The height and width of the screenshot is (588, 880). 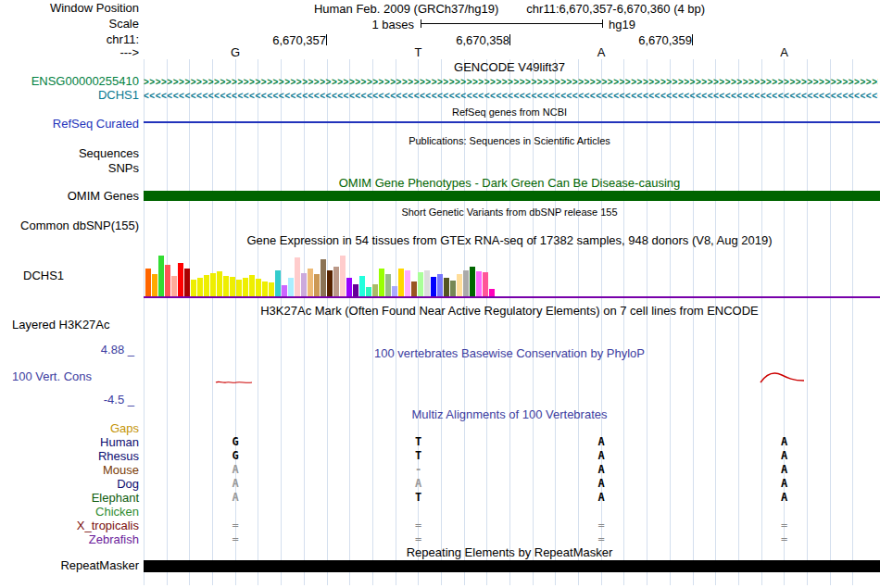 I want to click on phylop-signal-right, so click(x=783, y=377).